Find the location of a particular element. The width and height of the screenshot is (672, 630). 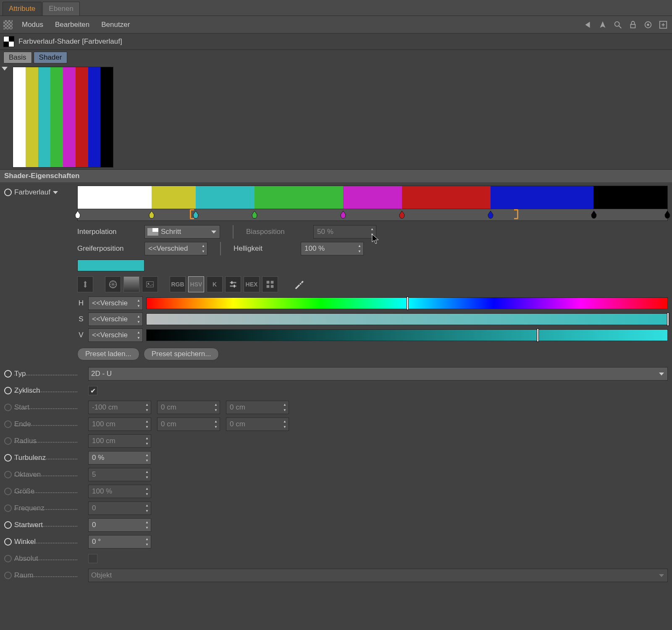

label-typ: Typ is located at coordinates (46, 374).